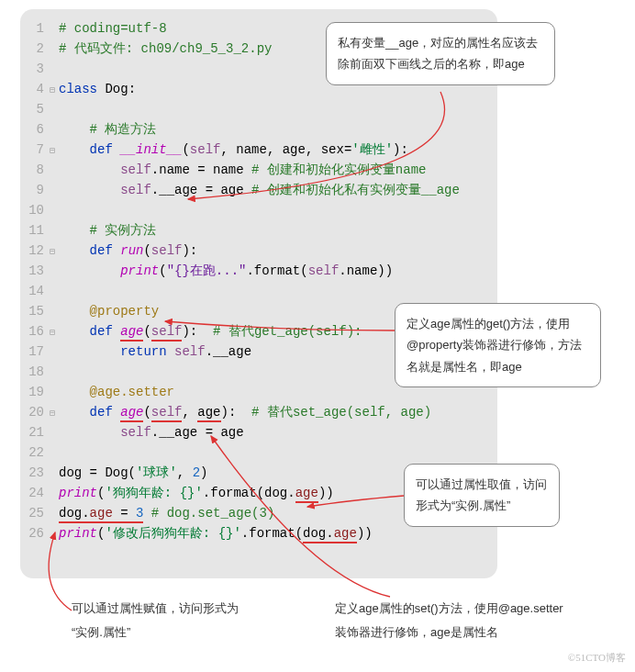 The height and width of the screenshot is (672, 635). I want to click on line-number: 17, so click(35, 352).